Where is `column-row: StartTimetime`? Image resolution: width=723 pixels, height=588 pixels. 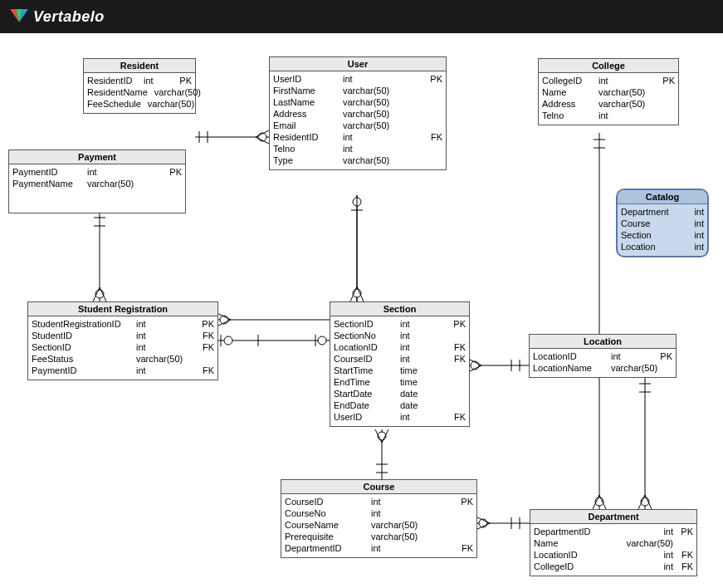
column-row: StartTimetime is located at coordinates (400, 370).